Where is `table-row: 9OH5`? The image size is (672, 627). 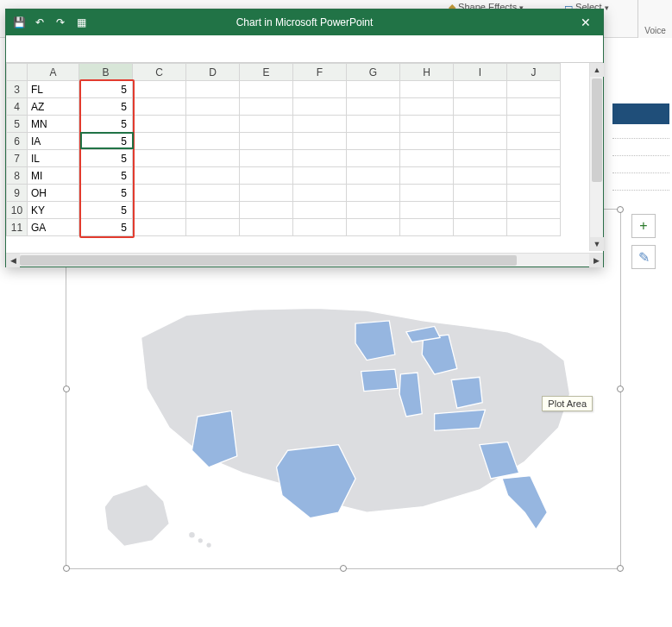 table-row: 9OH5 is located at coordinates (284, 193).